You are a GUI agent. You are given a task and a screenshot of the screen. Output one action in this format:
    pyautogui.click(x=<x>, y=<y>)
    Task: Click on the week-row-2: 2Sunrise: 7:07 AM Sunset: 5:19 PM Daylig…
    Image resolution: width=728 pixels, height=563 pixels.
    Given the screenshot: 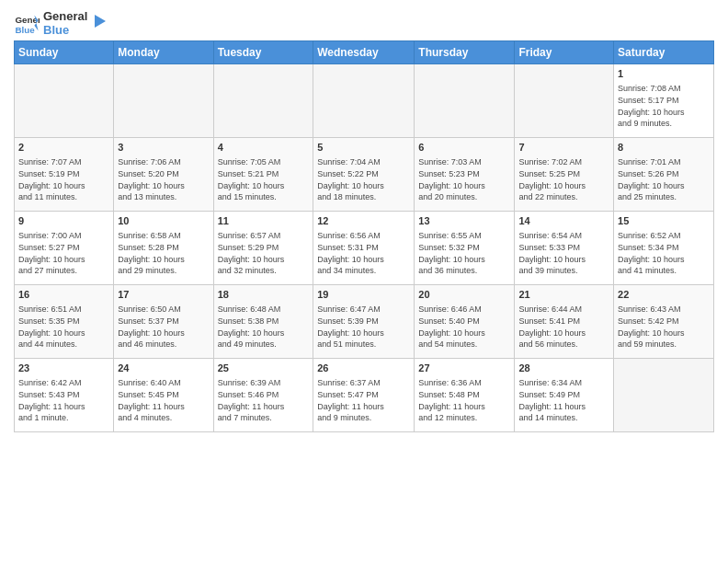 What is the action you would take?
    pyautogui.click(x=364, y=175)
    